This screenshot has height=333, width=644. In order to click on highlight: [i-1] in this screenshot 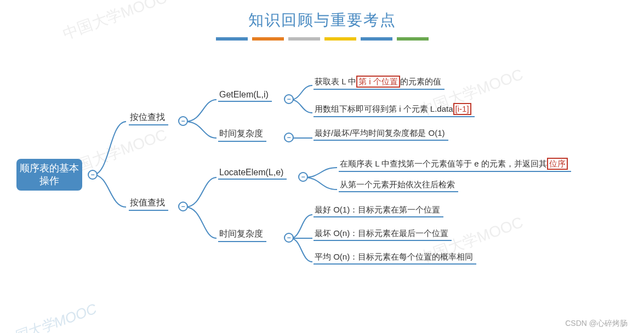, I will do `click(463, 109)`.